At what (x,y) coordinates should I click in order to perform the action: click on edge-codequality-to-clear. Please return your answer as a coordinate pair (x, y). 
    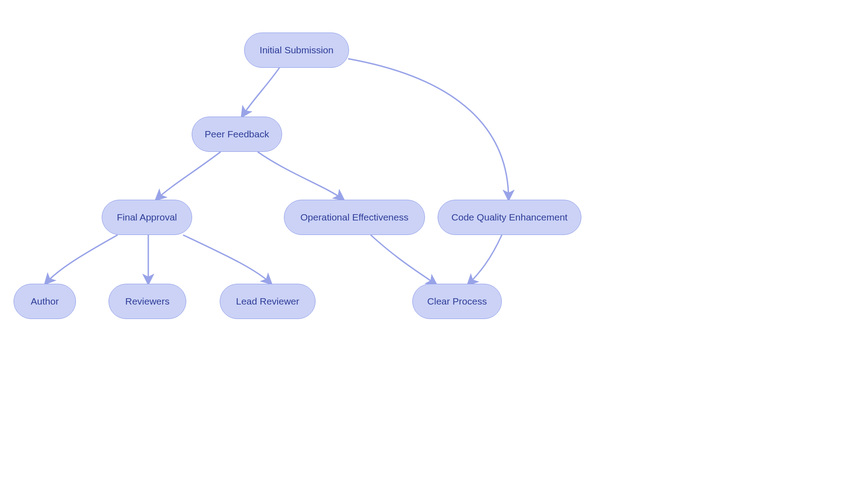
    Looking at the image, I should click on (485, 260).